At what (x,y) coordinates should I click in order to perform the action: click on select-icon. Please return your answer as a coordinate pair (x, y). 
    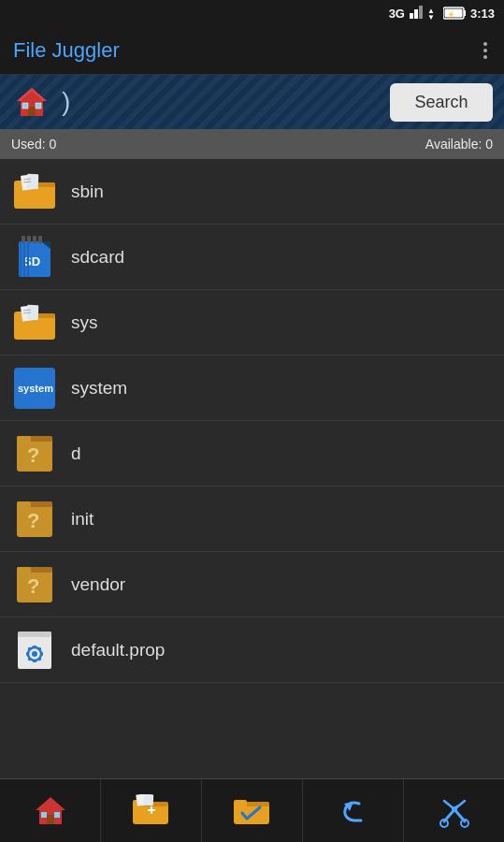
    Looking at the image, I should click on (252, 811).